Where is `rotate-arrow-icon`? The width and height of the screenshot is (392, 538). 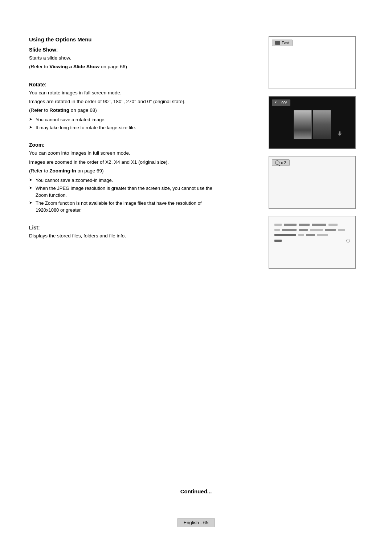 rotate-arrow-icon is located at coordinates (340, 133).